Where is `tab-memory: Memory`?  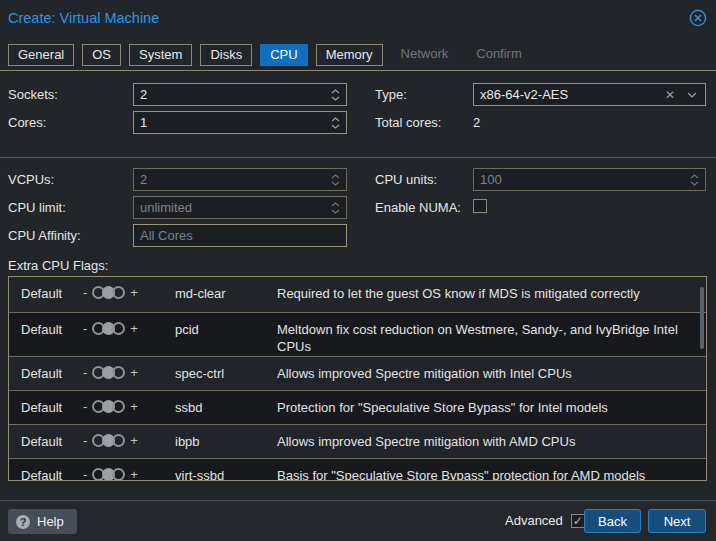 tab-memory: Memory is located at coordinates (350, 55).